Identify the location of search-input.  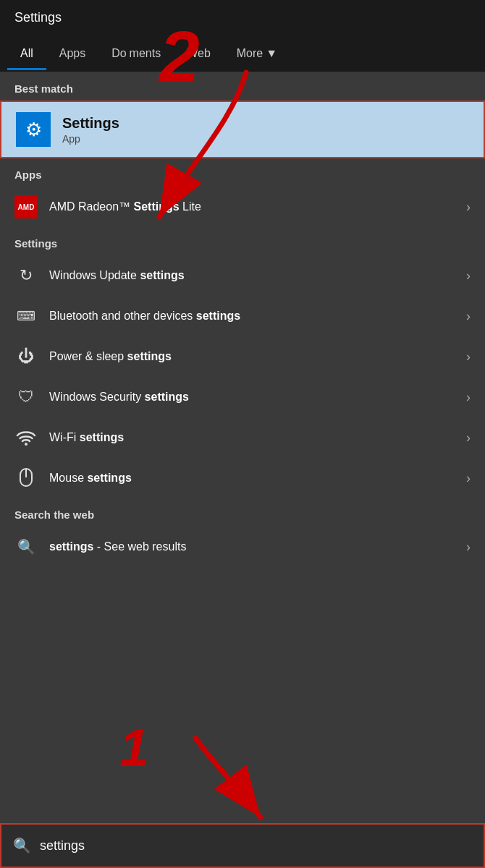
(256, 846).